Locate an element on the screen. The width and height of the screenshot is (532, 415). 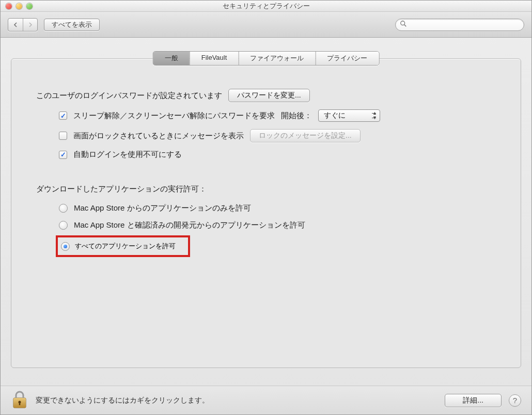
search-icon is located at coordinates (405, 25).